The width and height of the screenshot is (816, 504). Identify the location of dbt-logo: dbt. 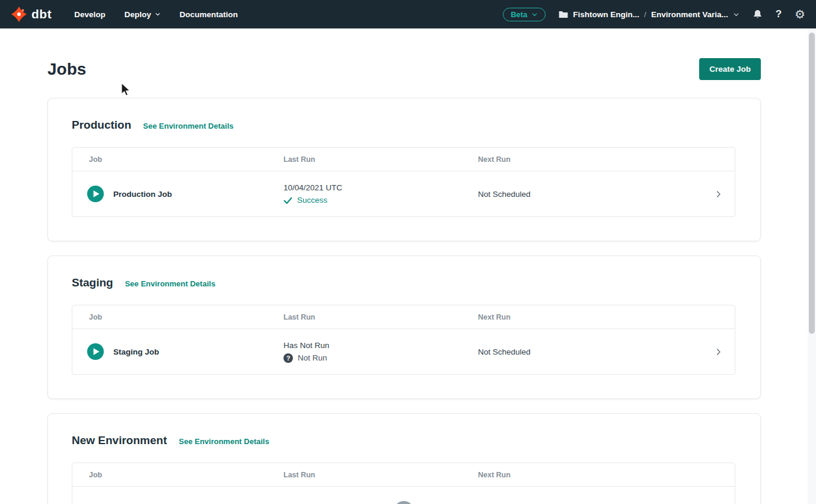
(31, 14).